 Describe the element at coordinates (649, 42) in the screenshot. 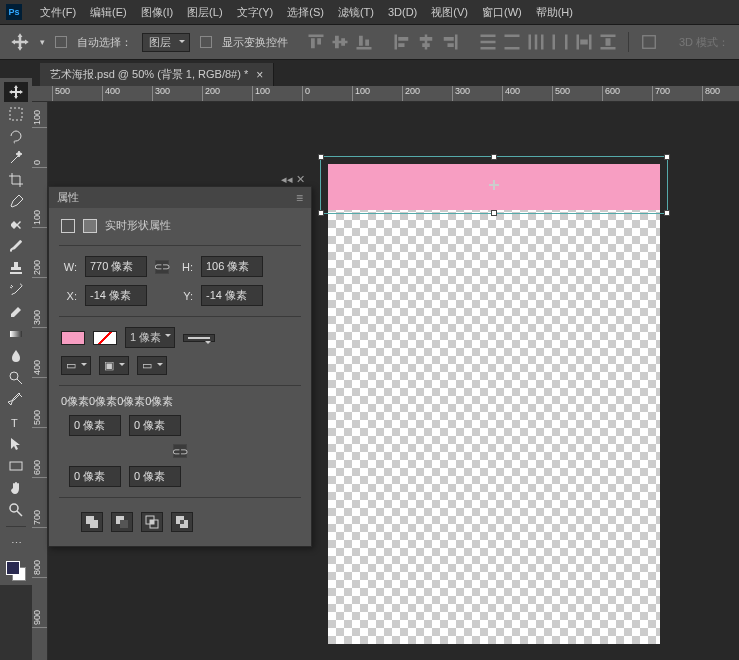

I see `auto-align-icon` at that location.